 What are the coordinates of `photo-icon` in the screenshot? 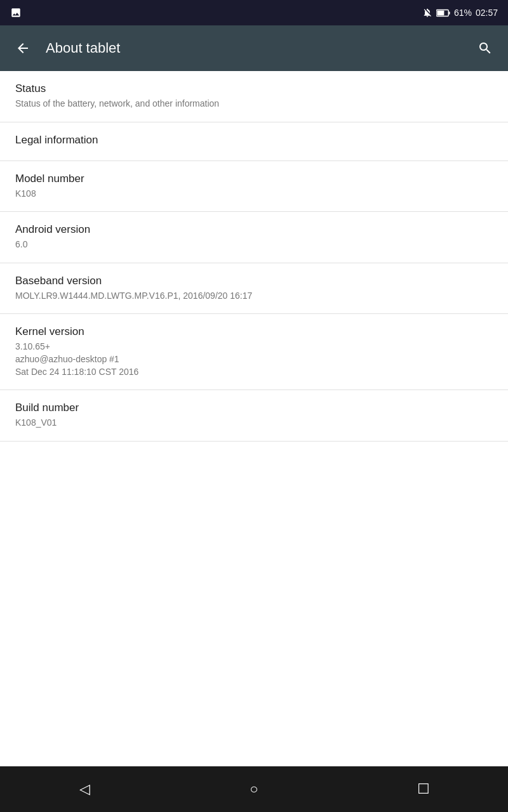 It's located at (16, 13).